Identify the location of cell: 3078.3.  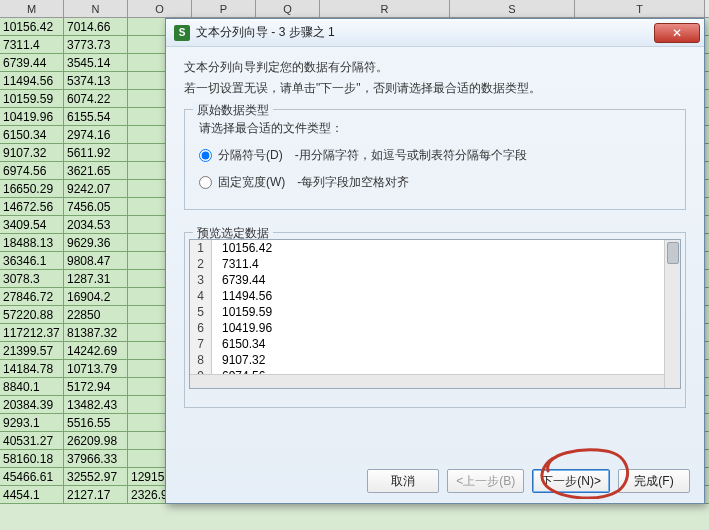
(32, 278).